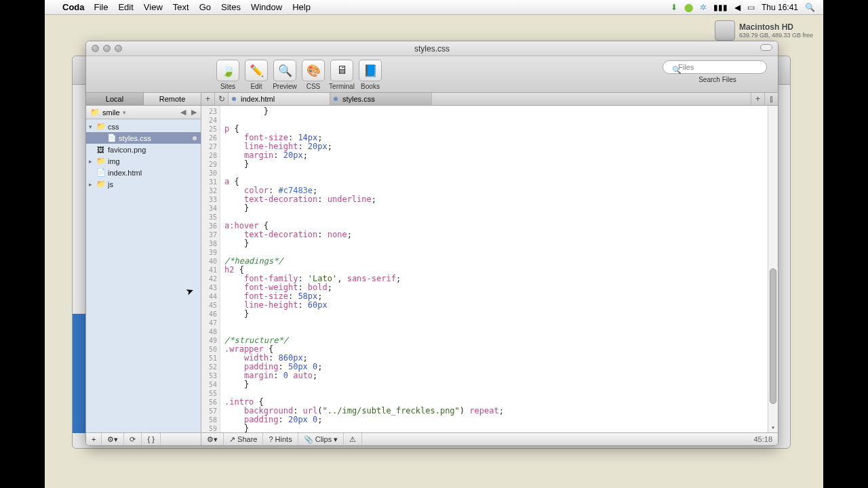 This screenshot has height=488, width=868. What do you see at coordinates (432, 75) in the screenshot?
I see `toolbar: 🍃Sites✏️Edit🔍Preview🎨CSS🖥Terminal📘Books …` at bounding box center [432, 75].